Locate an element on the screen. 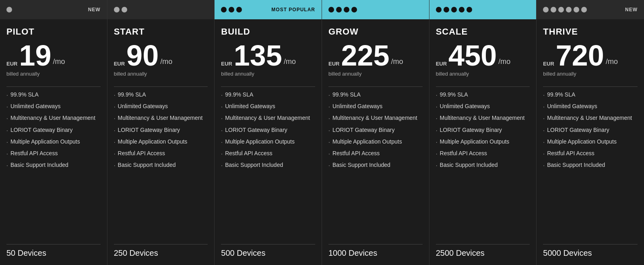  price-row-thrive: EUR720/mo is located at coordinates (590, 55).